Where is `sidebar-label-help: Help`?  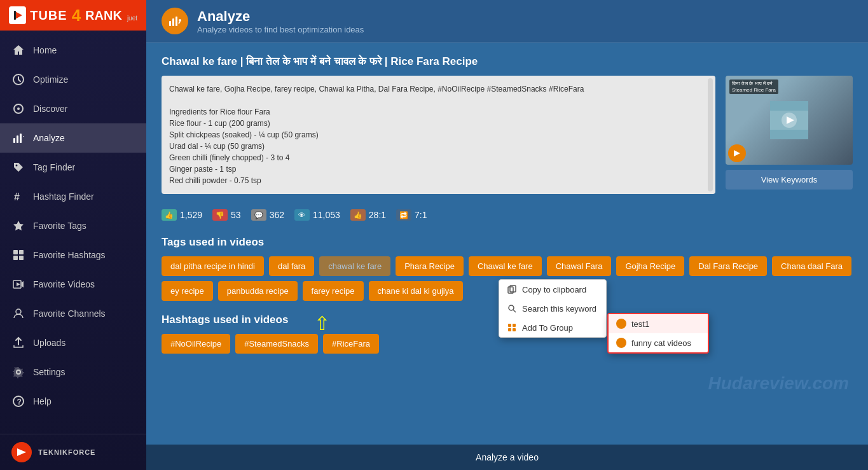 sidebar-label-help: Help is located at coordinates (42, 401).